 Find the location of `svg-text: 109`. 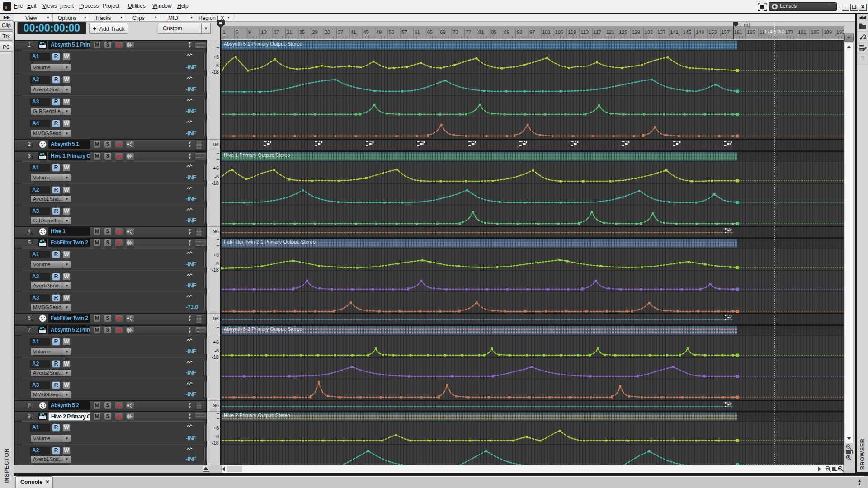

svg-text: 109 is located at coordinates (572, 32).